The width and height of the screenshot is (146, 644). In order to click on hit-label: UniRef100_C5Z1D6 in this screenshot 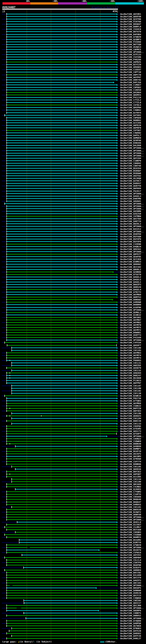, I will do `click(131, 57)`.